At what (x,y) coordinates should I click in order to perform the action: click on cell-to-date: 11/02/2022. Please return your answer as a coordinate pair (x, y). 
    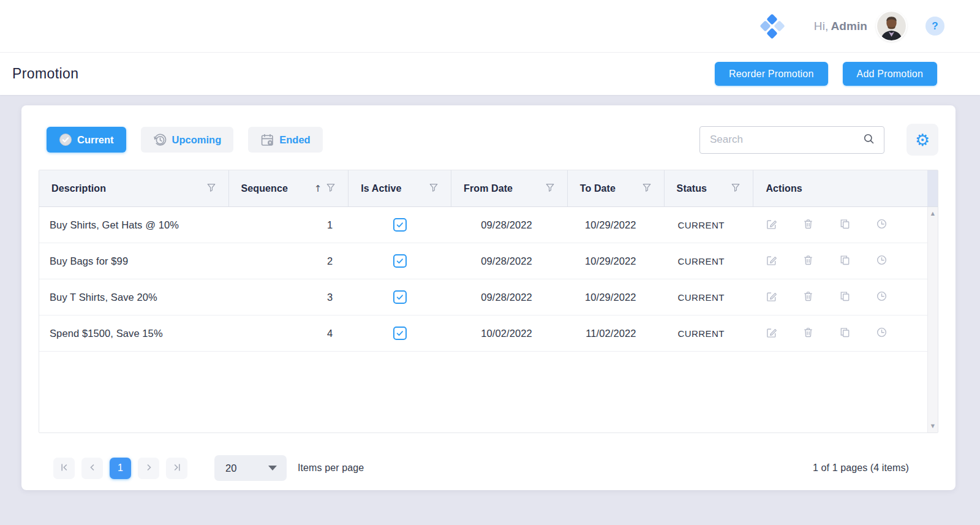
    Looking at the image, I should click on (616, 333).